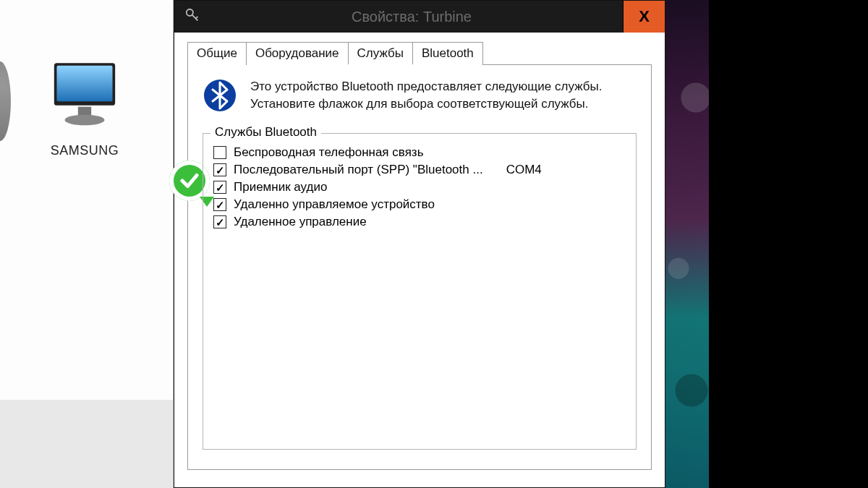 The image size is (868, 488). What do you see at coordinates (420, 53) in the screenshot?
I see `tab-strip: Общие Оборудование Службы Bluetooth` at bounding box center [420, 53].